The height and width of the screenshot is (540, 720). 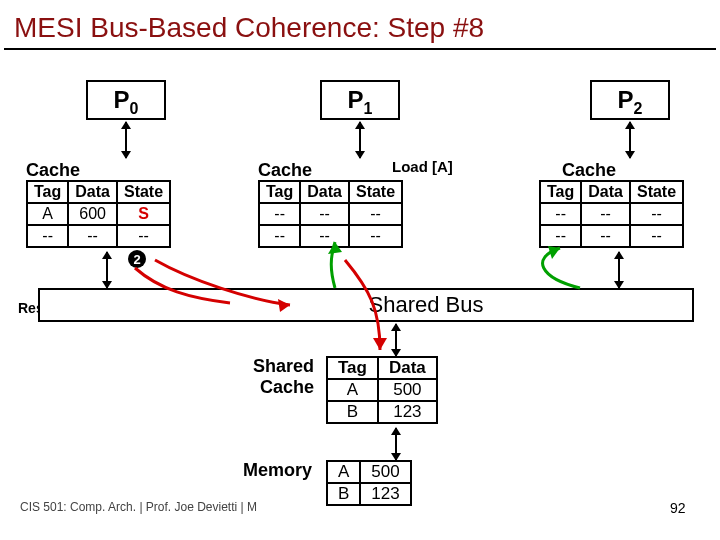 What do you see at coordinates (107, 270) in the screenshot?
I see `arrow-p0-bus` at bounding box center [107, 270].